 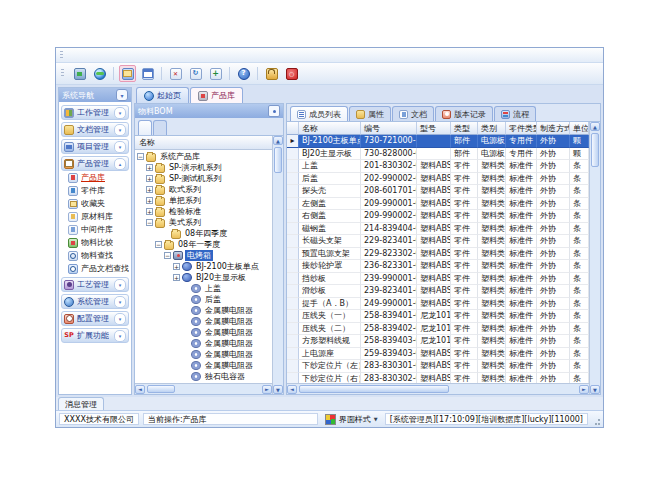 What do you see at coordinates (161, 389) in the screenshot?
I see `tree-hscroll-thumb` at bounding box center [161, 389].